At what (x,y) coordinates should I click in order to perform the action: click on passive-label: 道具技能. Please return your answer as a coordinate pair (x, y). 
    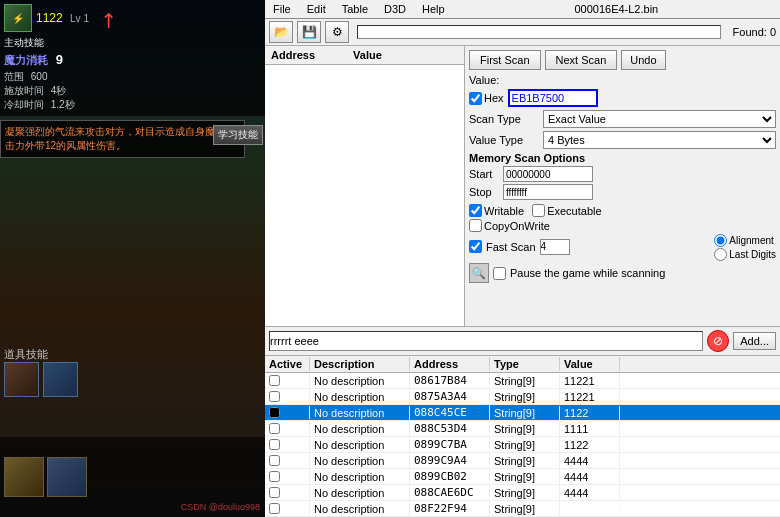
    Looking at the image, I should click on (26, 354).